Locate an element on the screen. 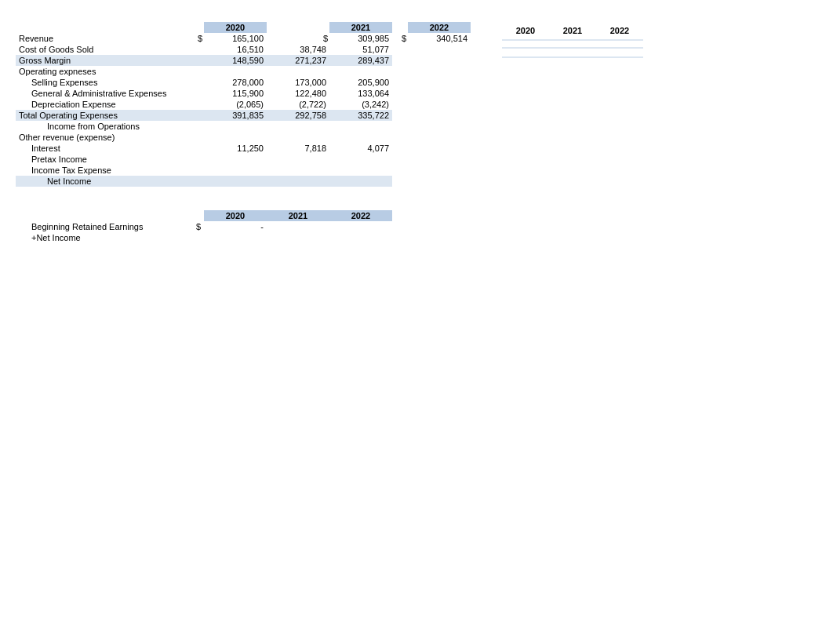 This screenshot has height=644, width=833. income-label-3: Operating expneses is located at coordinates (102, 71).